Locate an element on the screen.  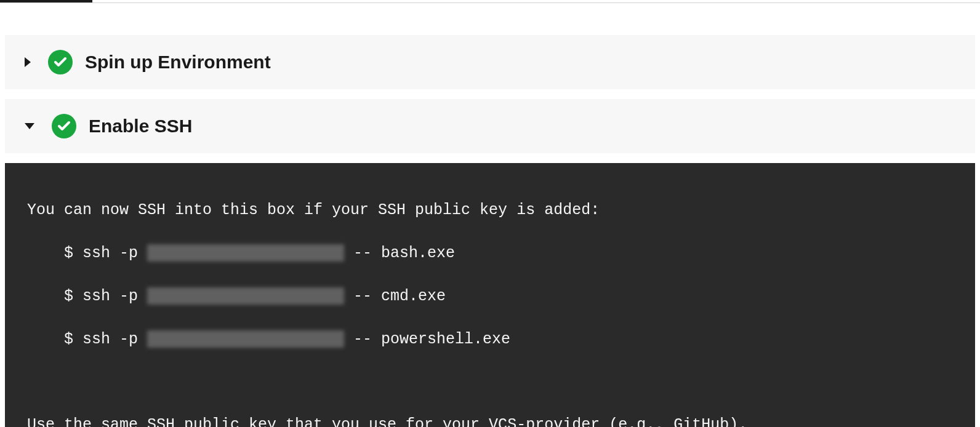
terminal-line: $ ssh -p -- cmd.exe is located at coordinates (490, 297).